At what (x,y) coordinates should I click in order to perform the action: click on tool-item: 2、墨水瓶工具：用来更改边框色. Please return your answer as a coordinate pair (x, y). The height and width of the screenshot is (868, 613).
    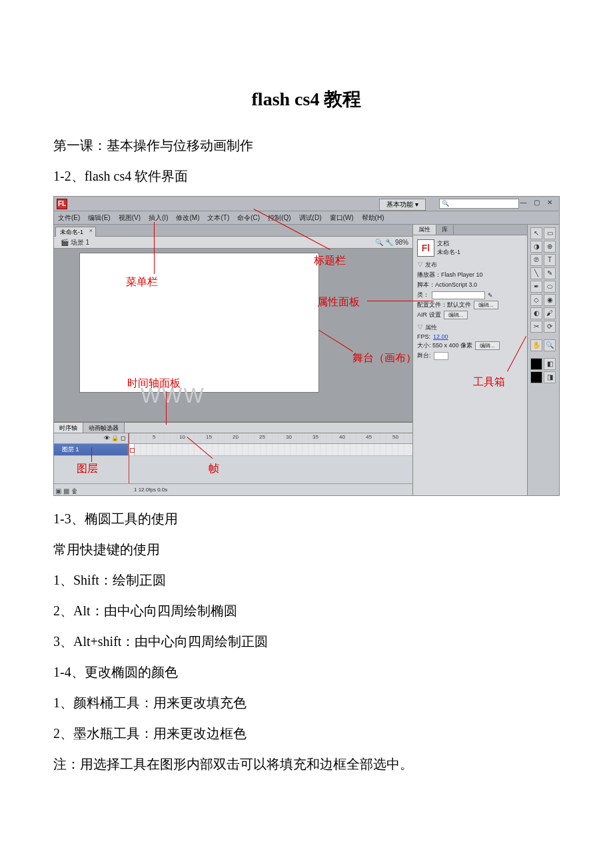
    Looking at the image, I should click on (306, 733).